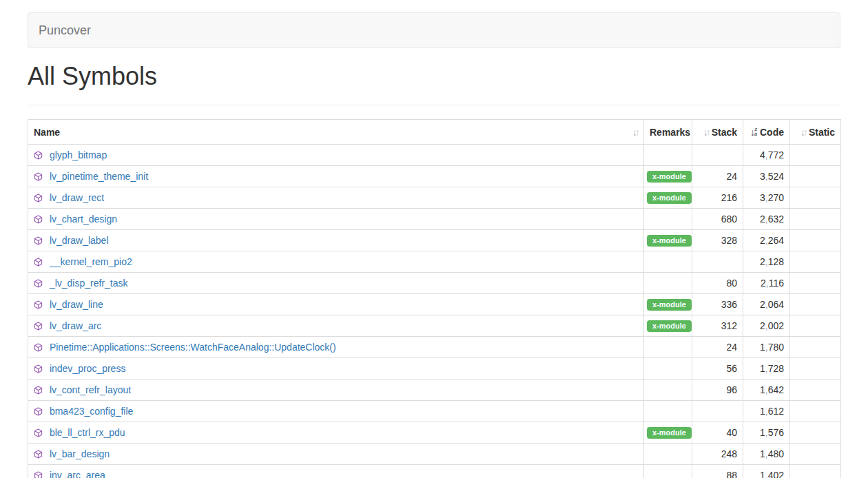 Image resolution: width=868 pixels, height=478 pixels. What do you see at coordinates (435, 412) in the screenshot?
I see `table-row: bma423_config_file 1,612` at bounding box center [435, 412].